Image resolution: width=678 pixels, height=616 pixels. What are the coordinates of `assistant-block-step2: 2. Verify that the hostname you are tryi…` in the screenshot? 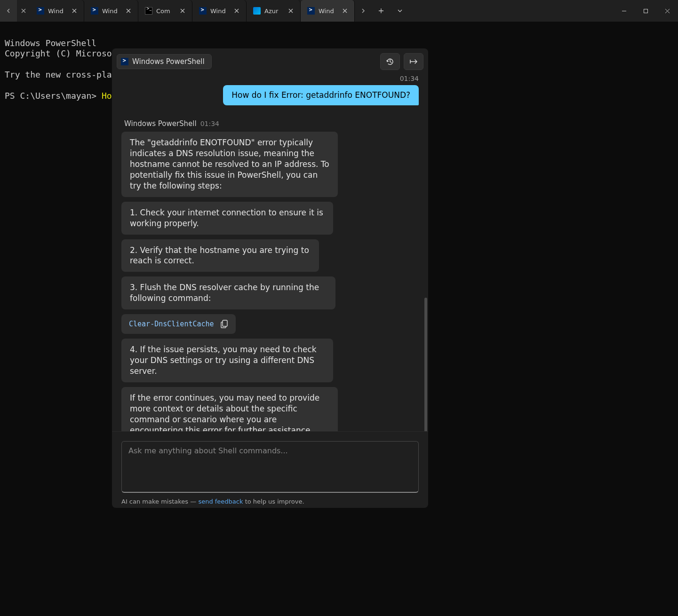 It's located at (220, 256).